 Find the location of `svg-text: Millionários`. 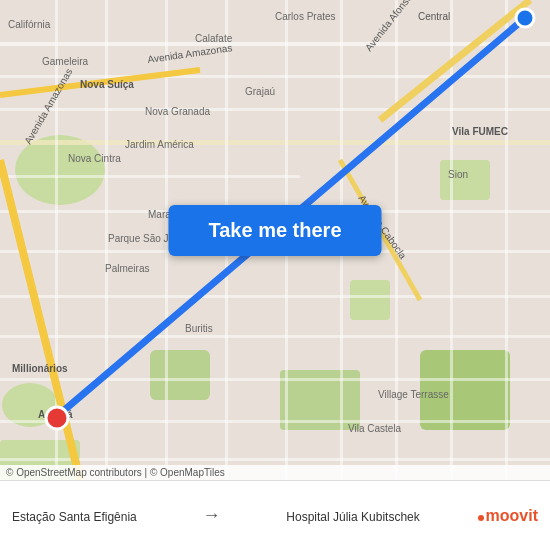

svg-text: Millionários is located at coordinates (40, 368).